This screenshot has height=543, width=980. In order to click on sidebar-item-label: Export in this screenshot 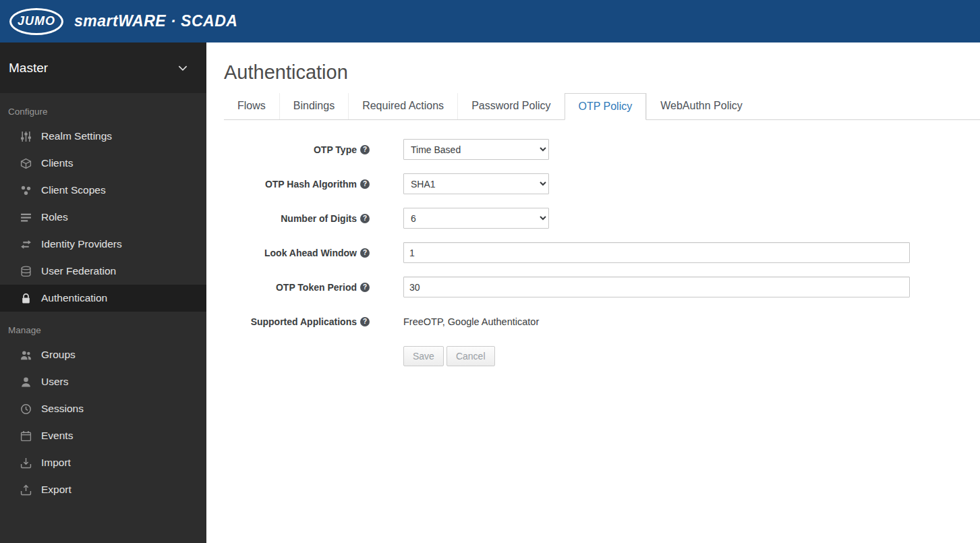, I will do `click(57, 490)`.